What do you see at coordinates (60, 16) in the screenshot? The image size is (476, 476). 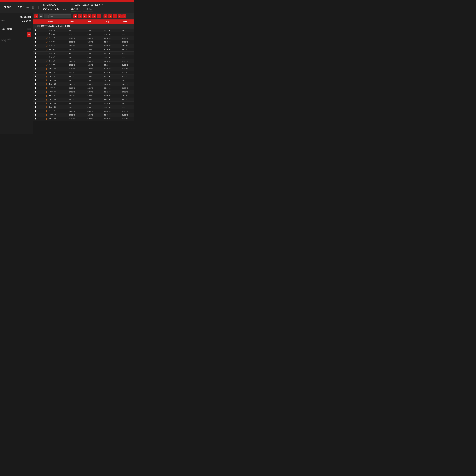 I see `filter-input` at bounding box center [60, 16].